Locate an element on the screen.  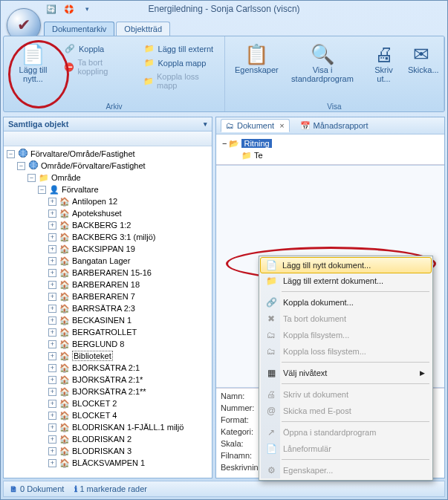
skicka-button: ✉Skicka... is located at coordinates (421, 59).